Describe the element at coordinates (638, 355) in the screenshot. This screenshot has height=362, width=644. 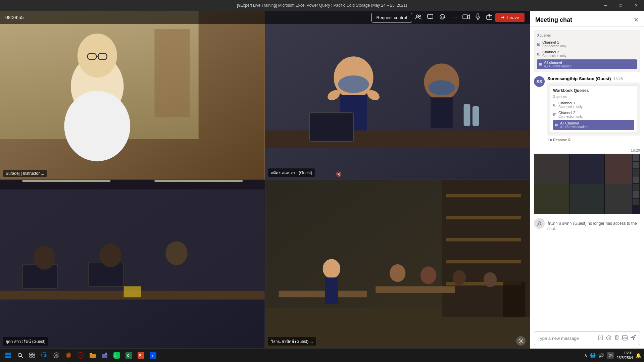
I see `notification-bell: 🔔` at that location.